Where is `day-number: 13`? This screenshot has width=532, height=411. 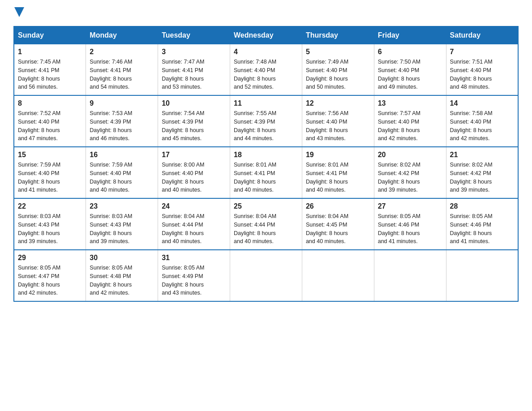
day-number: 13 is located at coordinates (410, 103).